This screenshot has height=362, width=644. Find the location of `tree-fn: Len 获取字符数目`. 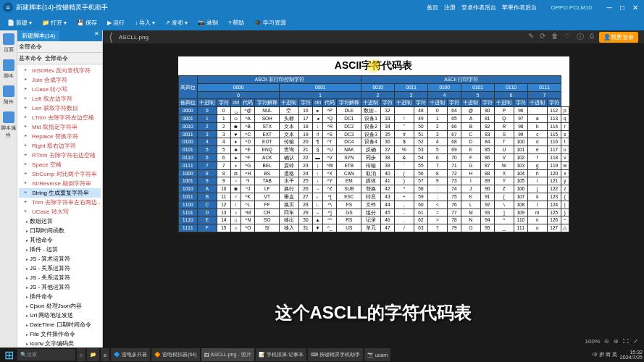

tree-fn: Len 获取字符数目 is located at coordinates (59, 109).